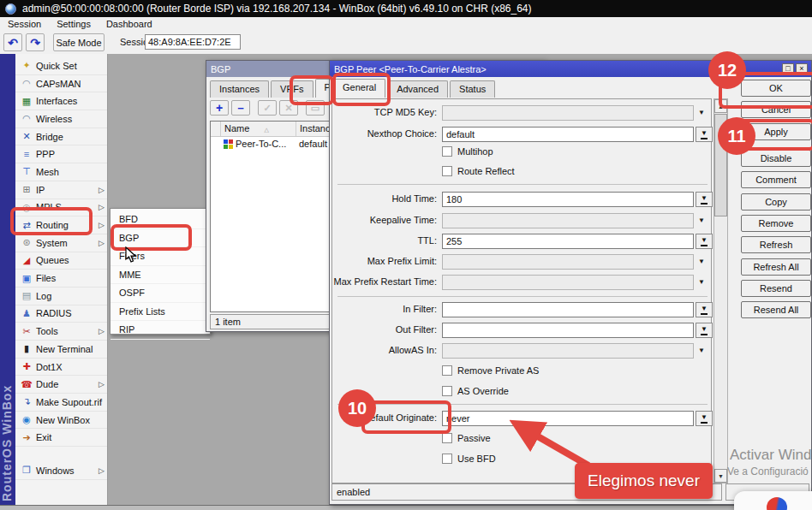  Describe the element at coordinates (385, 282) in the screenshot. I see `max-prefix-restart-label: Max Prefix Restart Time:` at that location.